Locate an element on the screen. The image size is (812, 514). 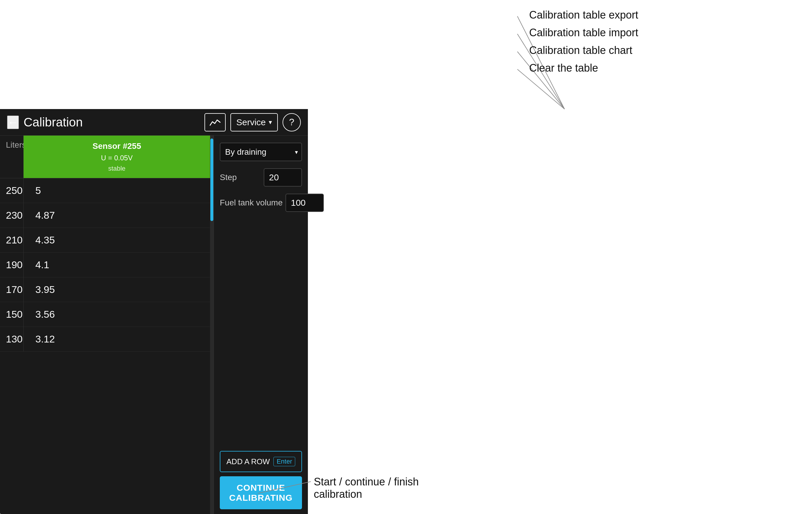
cell-value-3: 4.1 is located at coordinates (117, 265).